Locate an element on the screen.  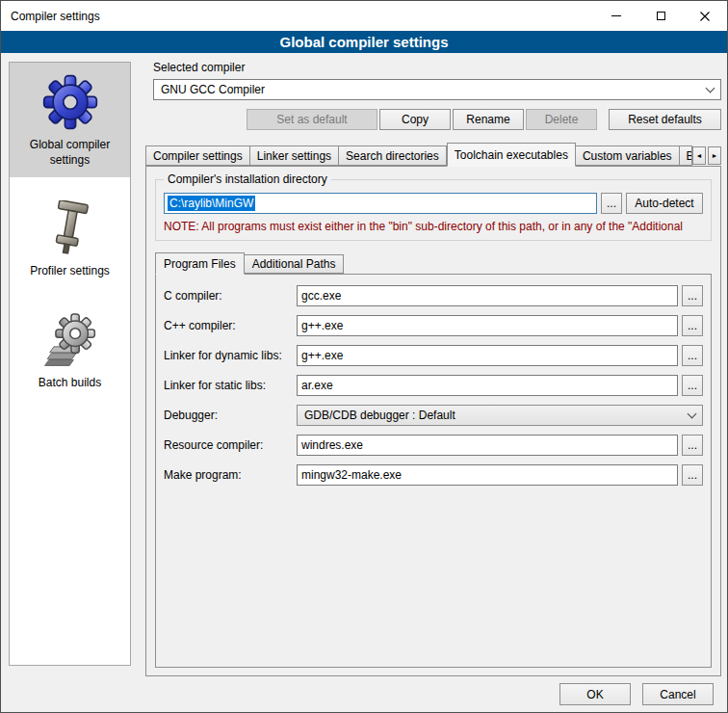
install-dir-selected-text: C:\raylib\MinGW is located at coordinates (212, 203).